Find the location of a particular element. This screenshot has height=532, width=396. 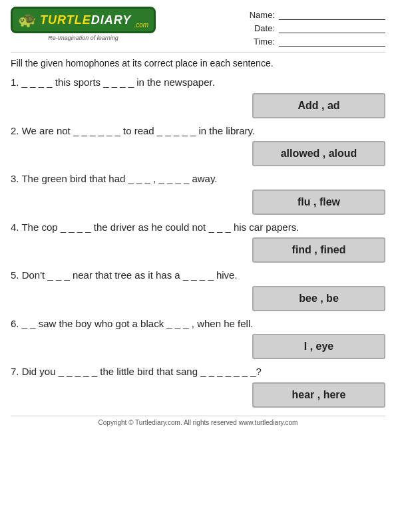

header: 🐢 TURTLEDIARY .com Re-Imagination of lea… is located at coordinates (198, 27).